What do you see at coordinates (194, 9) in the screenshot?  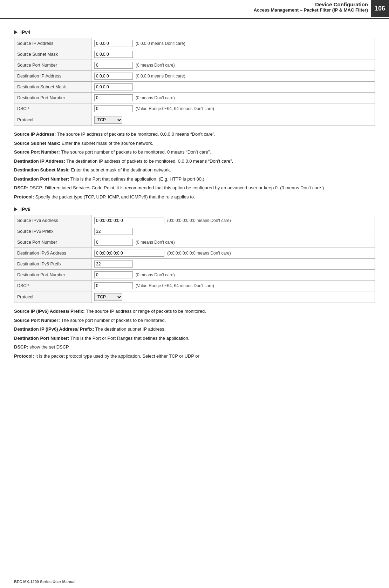 I see `page-header: Device Configuration Access Management –…` at bounding box center [194, 9].